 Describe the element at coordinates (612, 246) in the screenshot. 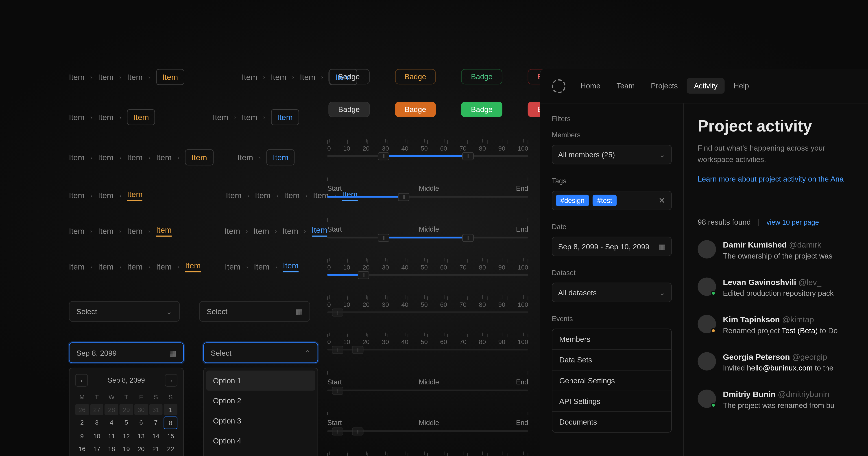

I see `date-range-select: Sep 8, 2099 - Sep 10, 2099 ▦` at that location.